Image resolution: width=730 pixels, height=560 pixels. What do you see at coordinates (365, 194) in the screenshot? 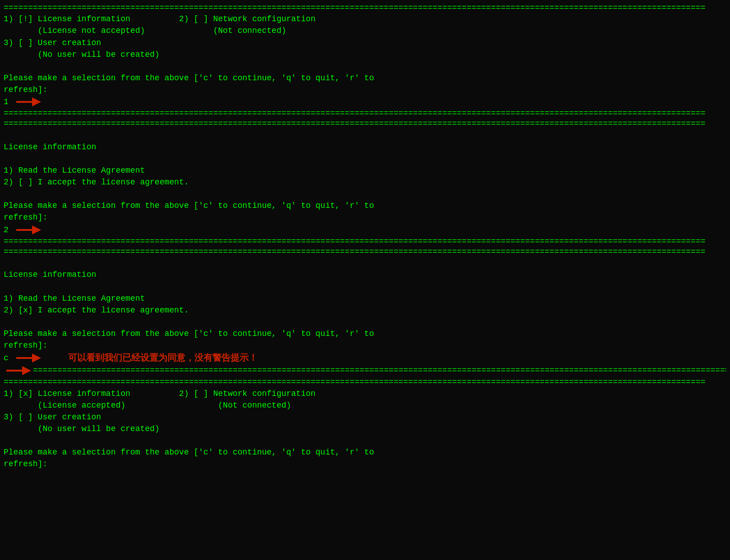
I see `line-s2-blank3` at bounding box center [365, 194].